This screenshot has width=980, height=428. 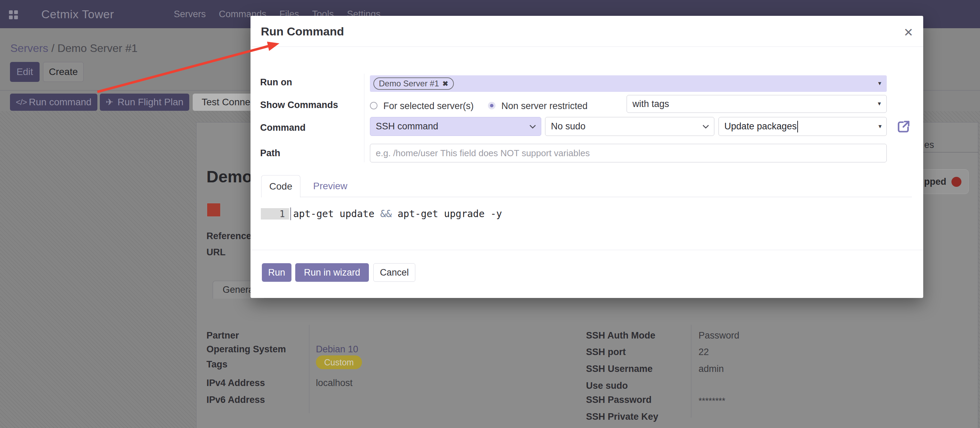 I want to click on ssh-port-label: SSH port, so click(x=606, y=352).